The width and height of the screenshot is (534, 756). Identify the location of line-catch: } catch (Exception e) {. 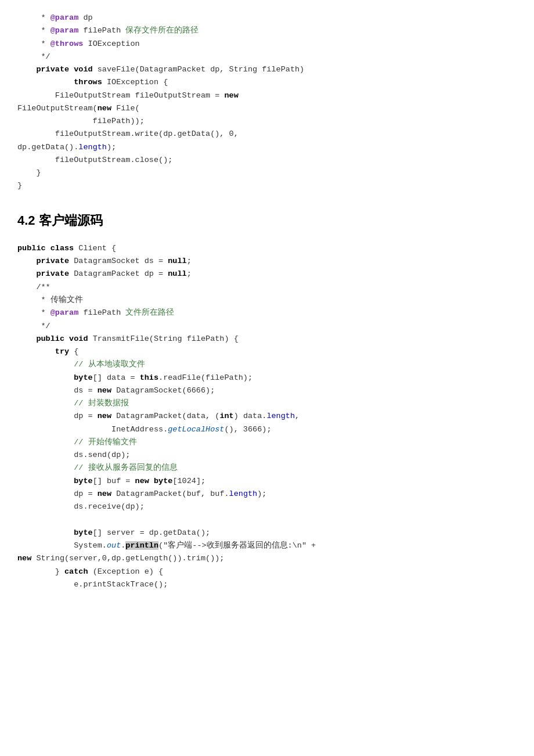
(91, 571).